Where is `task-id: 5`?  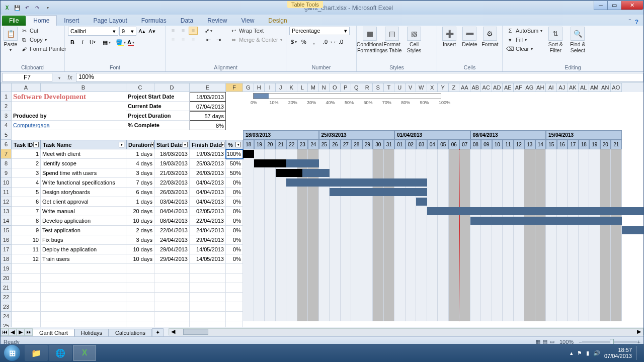 task-id: 5 is located at coordinates (26, 192).